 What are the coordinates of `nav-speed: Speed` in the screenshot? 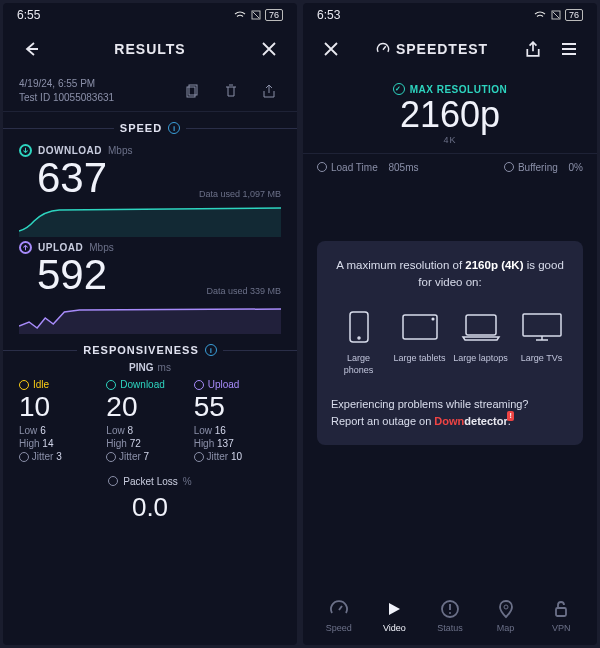 It's located at (339, 615).